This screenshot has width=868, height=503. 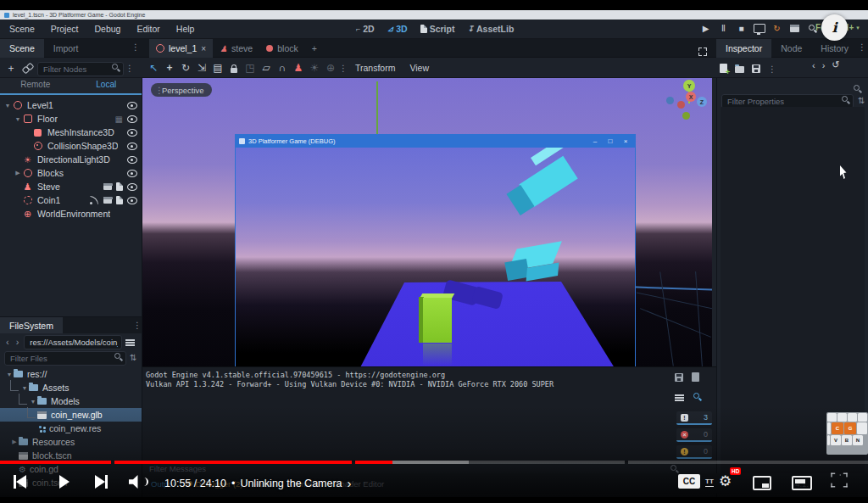 What do you see at coordinates (71, 374) in the screenshot?
I see `fs-row-res: ▼res://` at bounding box center [71, 374].